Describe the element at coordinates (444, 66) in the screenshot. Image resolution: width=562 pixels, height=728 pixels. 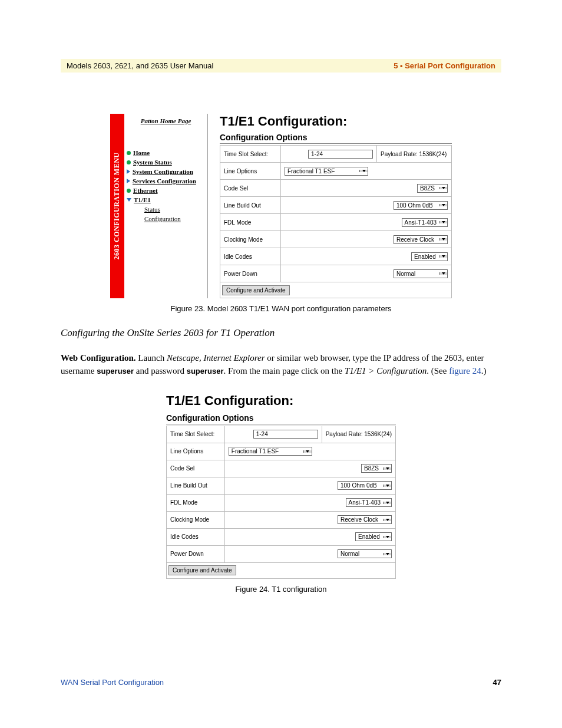
I see `header-right-text: 5 • Serial Port Configuration` at that location.